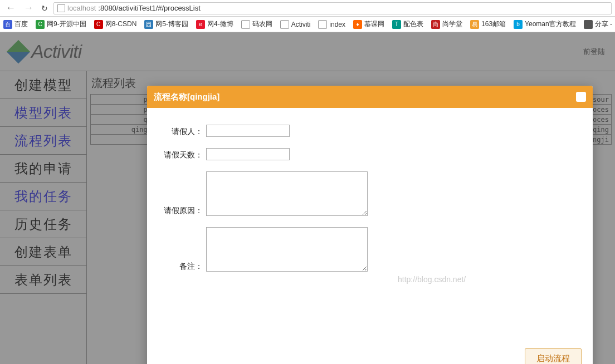  Describe the element at coordinates (187, 97) in the screenshot. I see `dialog-title: 流程名称[qingjia]` at that location.